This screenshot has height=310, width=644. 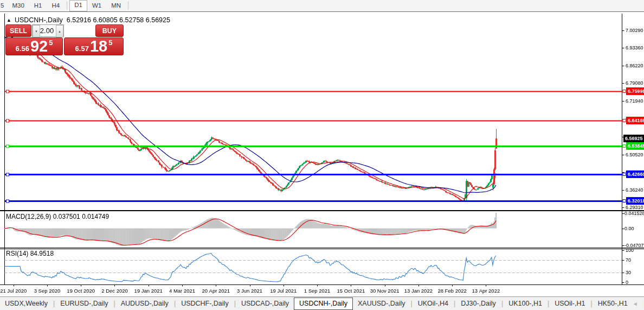 I want to click on timeframe-button-w1: W1, so click(x=96, y=5).